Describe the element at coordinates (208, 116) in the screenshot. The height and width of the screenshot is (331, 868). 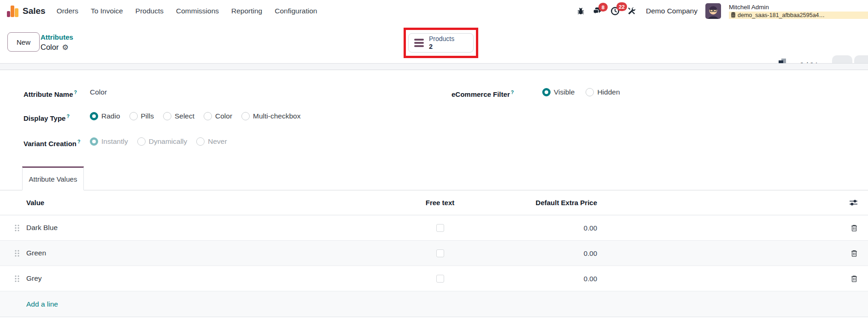
I see `radio-color-control` at that location.